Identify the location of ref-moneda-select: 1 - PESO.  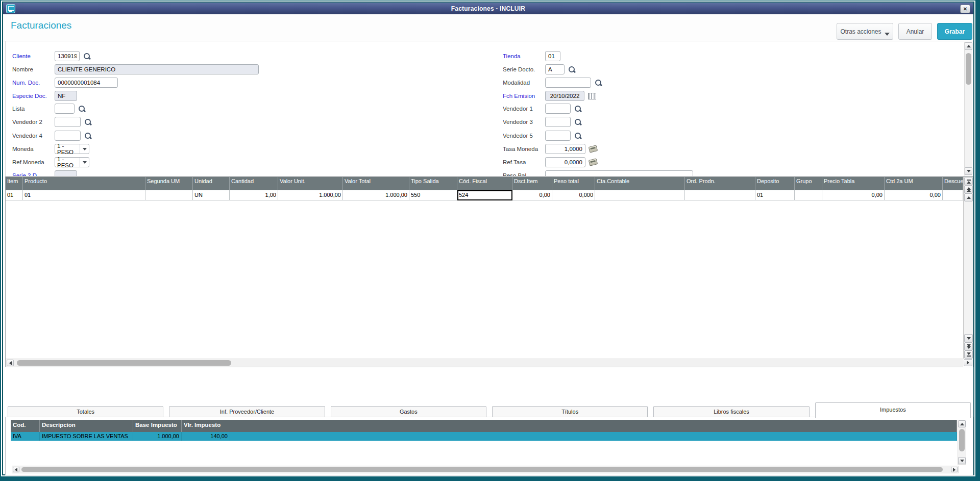
(72, 162).